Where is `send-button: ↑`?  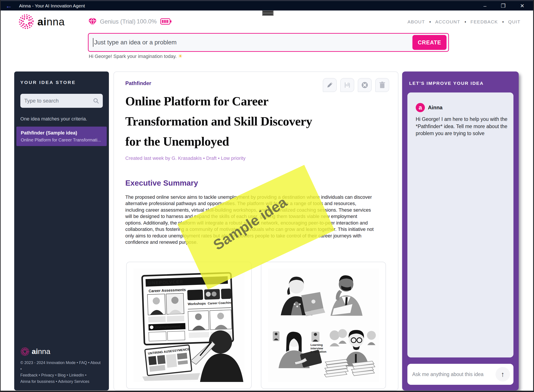 send-button: ↑ is located at coordinates (503, 374).